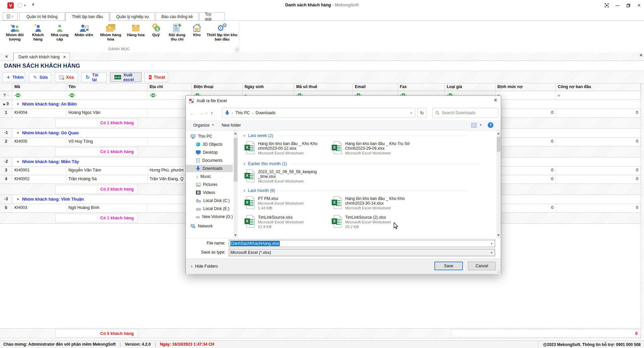  What do you see at coordinates (362, 253) in the screenshot?
I see `save-as-type-select: Microsoft Excel (*.xlsx) ∨` at bounding box center [362, 253].